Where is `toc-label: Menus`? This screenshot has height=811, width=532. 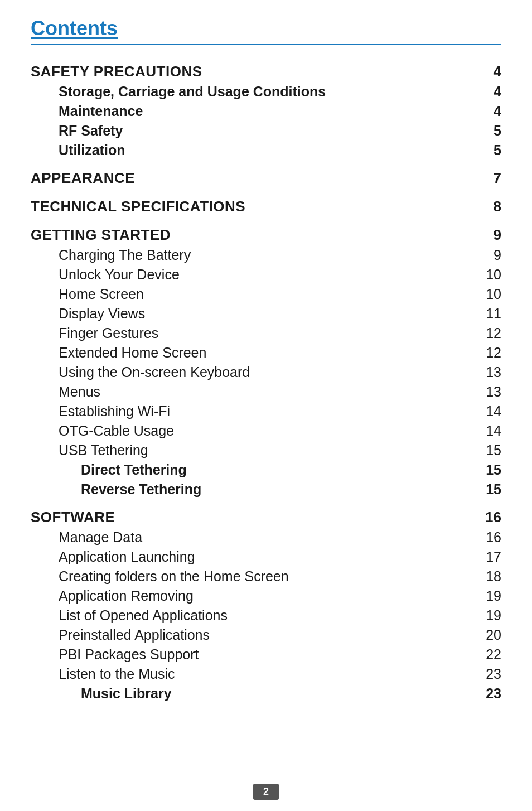
toc-label: Menus is located at coordinates (66, 392).